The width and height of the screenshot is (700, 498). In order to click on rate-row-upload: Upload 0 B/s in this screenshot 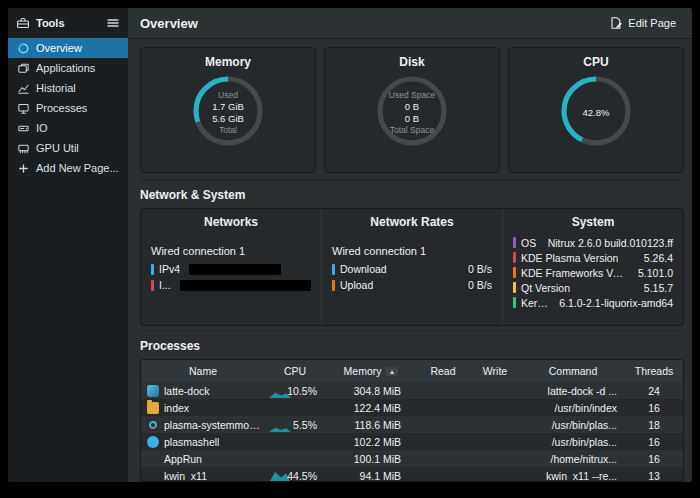, I will do `click(412, 285)`.